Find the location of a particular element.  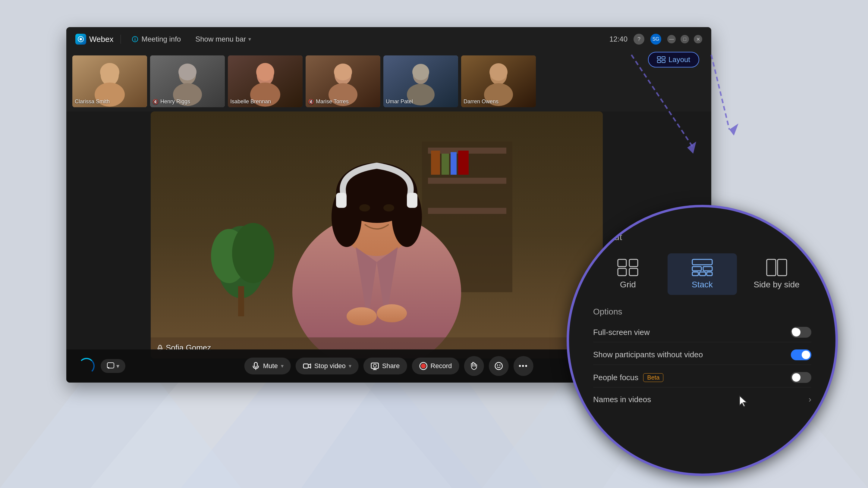

titlebar: Webex Meeting info Show menu bar ▾ 12:40… is located at coordinates (389, 39).